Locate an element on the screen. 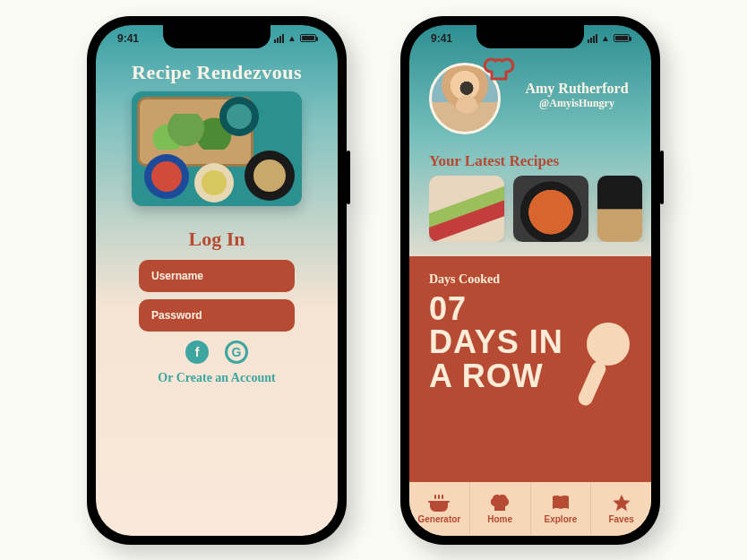 This screenshot has height=560, width=747. tab-label: Explore is located at coordinates (561, 520).